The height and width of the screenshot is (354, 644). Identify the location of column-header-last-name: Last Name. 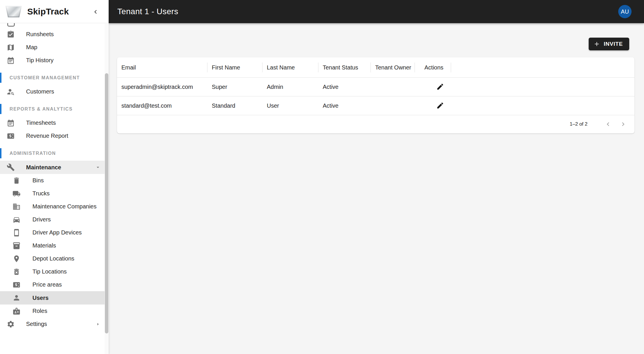
(290, 67).